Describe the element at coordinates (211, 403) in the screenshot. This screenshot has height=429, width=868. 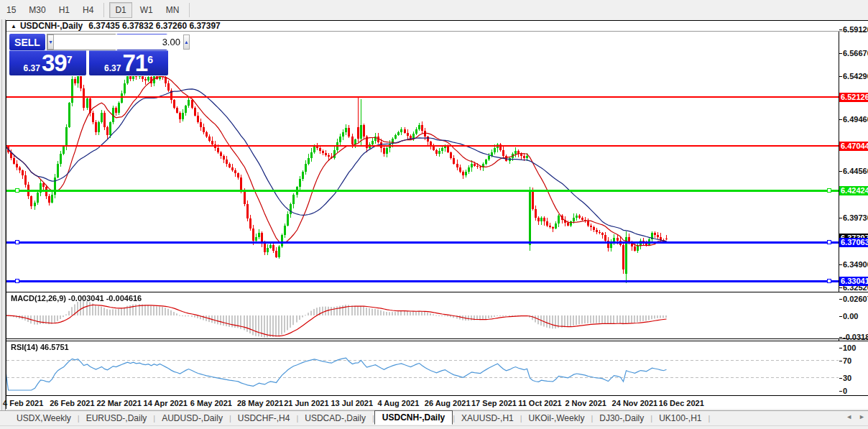
I see `date-axis-label: 6 May 2021` at that location.